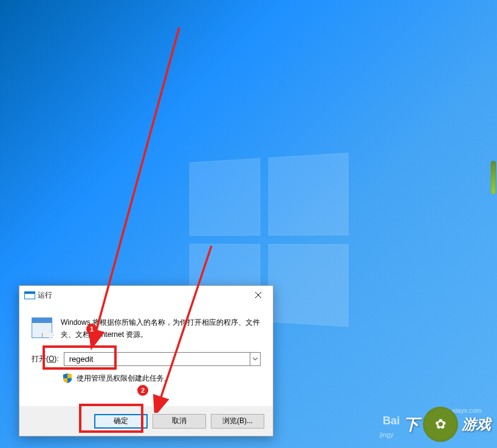 The height and width of the screenshot is (448, 497). Describe the element at coordinates (258, 295) in the screenshot. I see `close-button` at that location.